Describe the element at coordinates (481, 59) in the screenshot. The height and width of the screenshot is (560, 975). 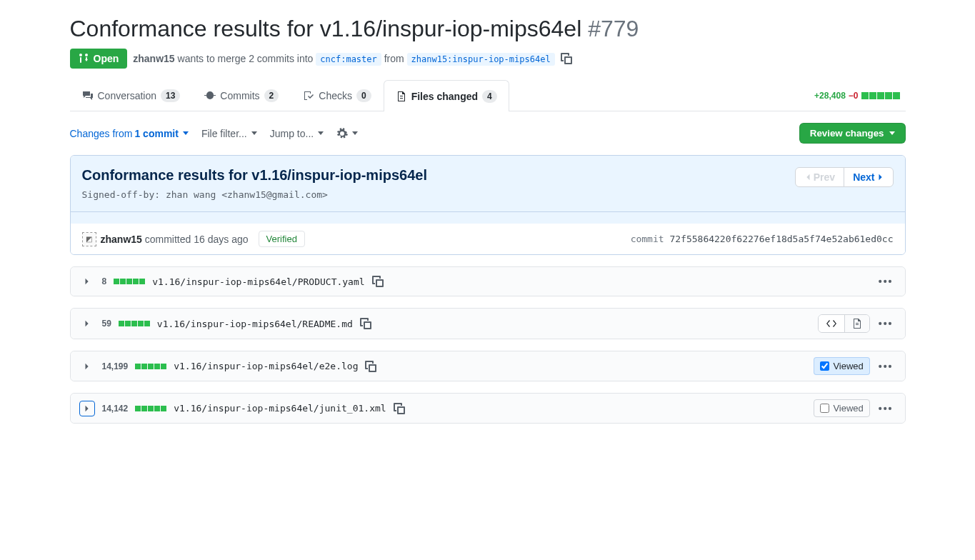
I see `head-branch: zhanw15:inspur-iop-mips64el` at that location.